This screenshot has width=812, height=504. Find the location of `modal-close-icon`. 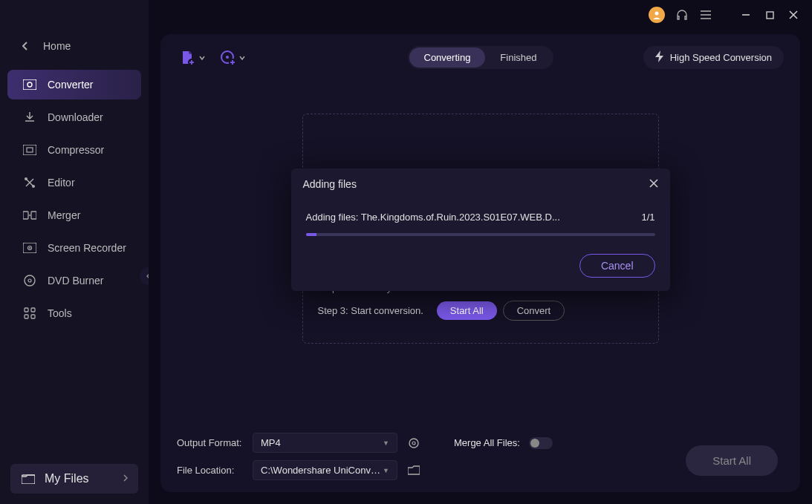

modal-close-icon is located at coordinates (654, 184).